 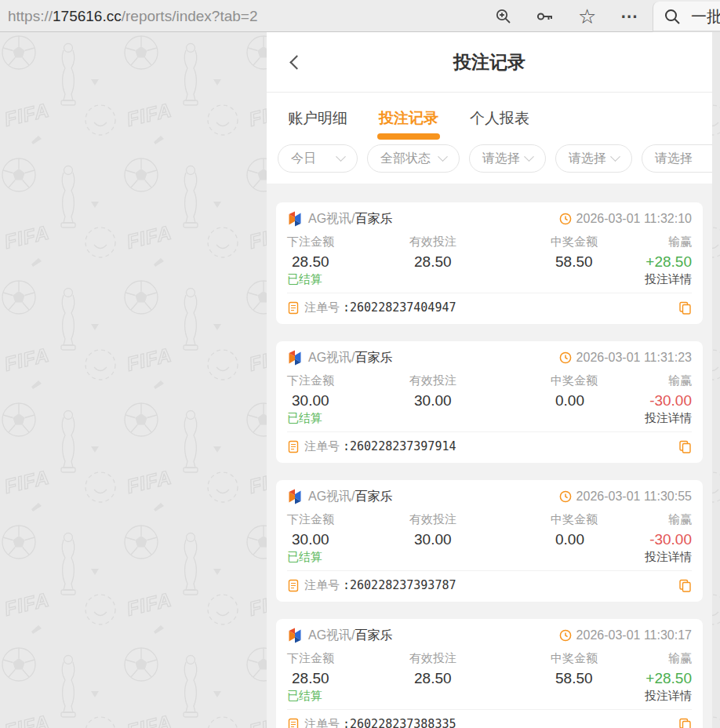 I want to click on search-segment-label: 一批, so click(x=706, y=17).